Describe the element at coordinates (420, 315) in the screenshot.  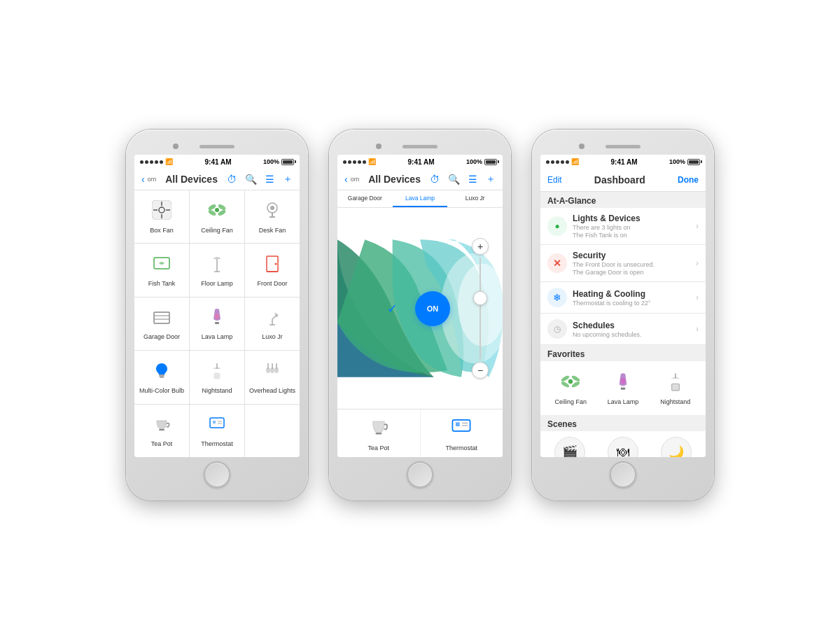
I see `phone-2: 📶 9:41 AM 100% ‹ om All Devices ⏱` at that location.